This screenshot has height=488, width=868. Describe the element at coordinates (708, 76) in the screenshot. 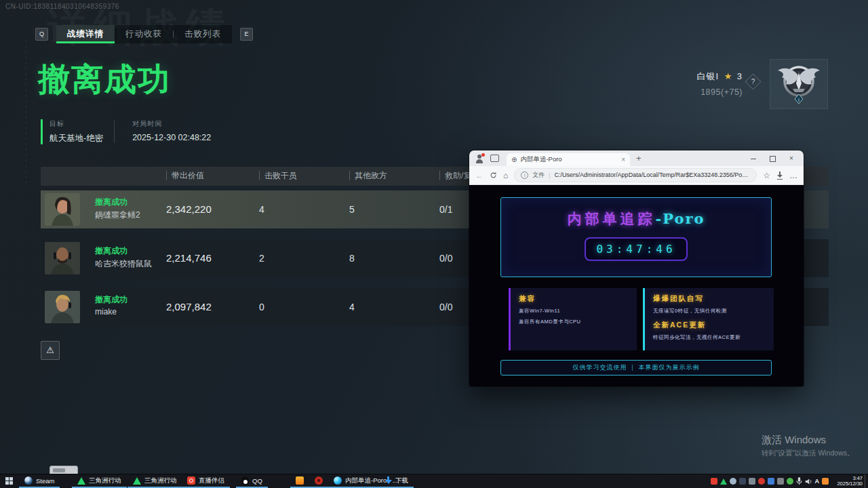

I see `rank-tier: 白银I` at that location.